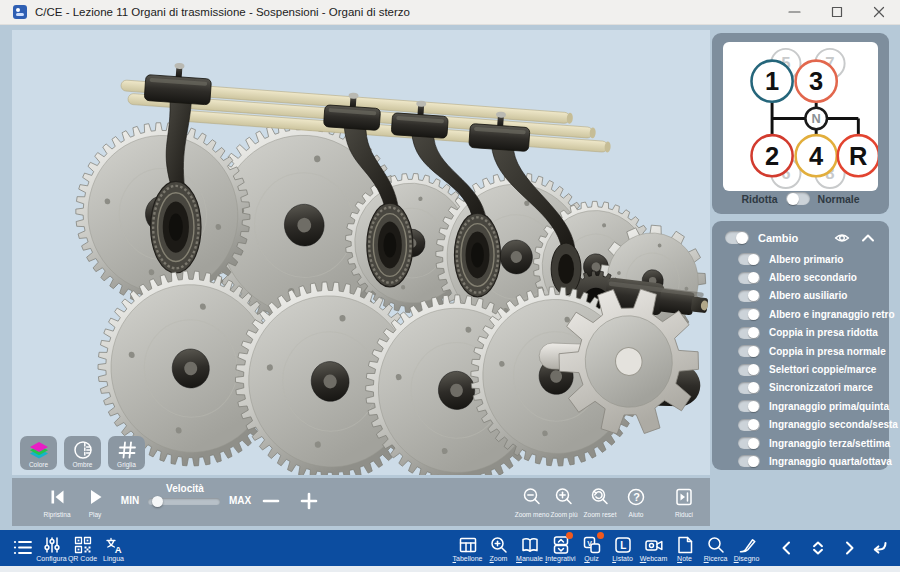 The height and width of the screenshot is (572, 900). What do you see at coordinates (450, 12) in the screenshot?
I see `title-bar: C/CE - Lezione 11 Organi di trasmissione…` at bounding box center [450, 12].